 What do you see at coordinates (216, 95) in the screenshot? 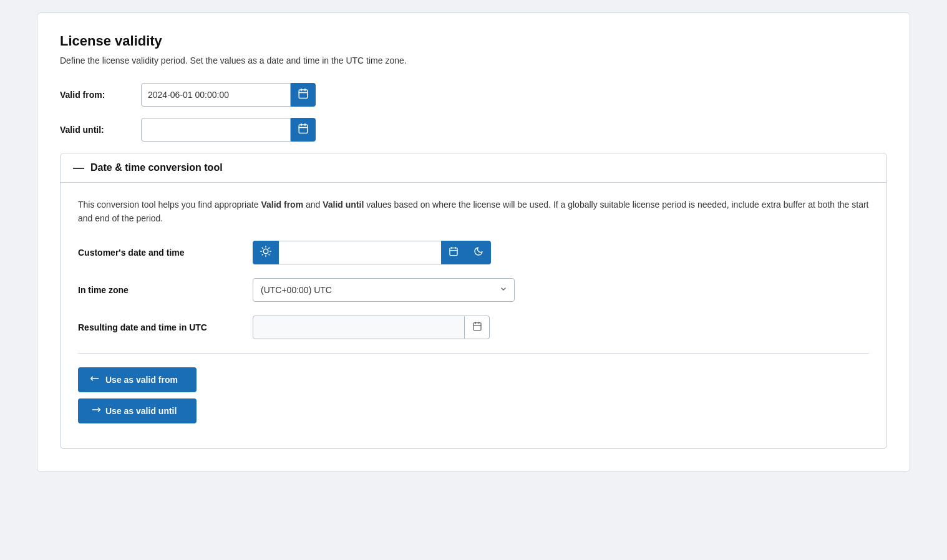
I see `valid-from-input` at bounding box center [216, 95].